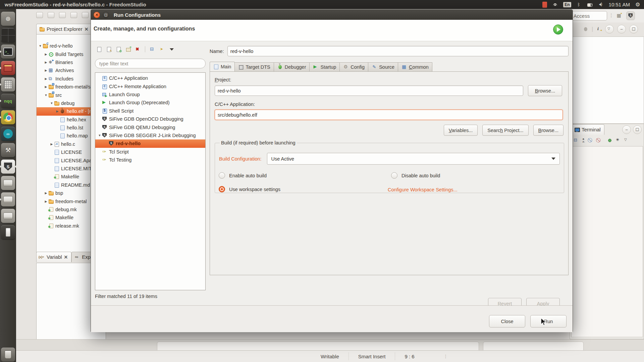  What do you see at coordinates (99, 49) in the screenshot?
I see `newdoc-icon` at bounding box center [99, 49].